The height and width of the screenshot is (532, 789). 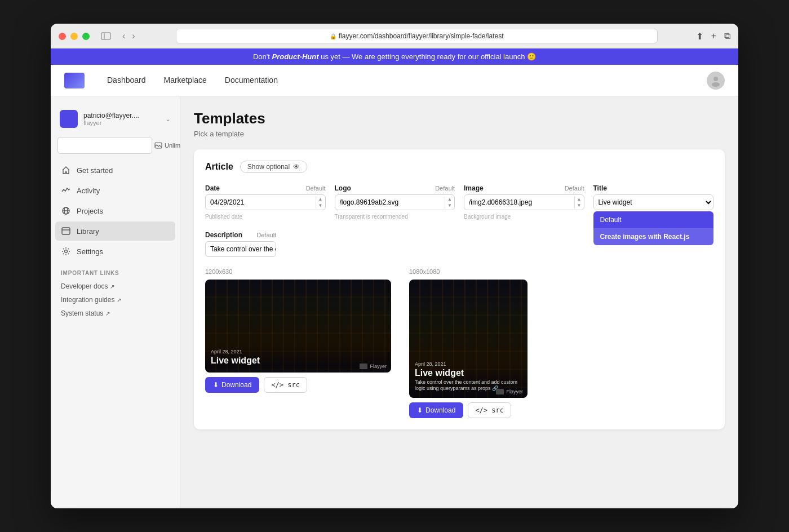 What do you see at coordinates (115, 170) in the screenshot?
I see `sidebar-item-get-started: Get started` at bounding box center [115, 170].